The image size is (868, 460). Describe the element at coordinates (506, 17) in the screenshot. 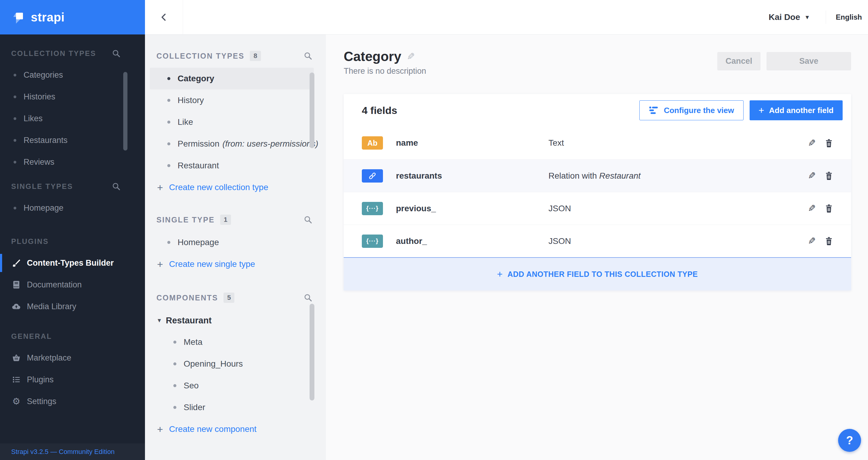

I see `topbar: Kai Doe ▾ English` at that location.